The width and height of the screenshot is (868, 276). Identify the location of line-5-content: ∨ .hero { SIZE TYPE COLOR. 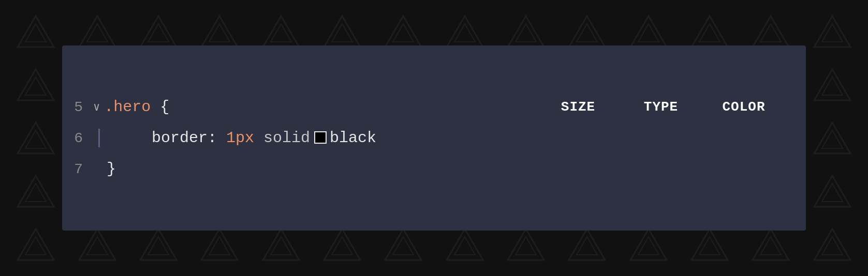
(449, 107).